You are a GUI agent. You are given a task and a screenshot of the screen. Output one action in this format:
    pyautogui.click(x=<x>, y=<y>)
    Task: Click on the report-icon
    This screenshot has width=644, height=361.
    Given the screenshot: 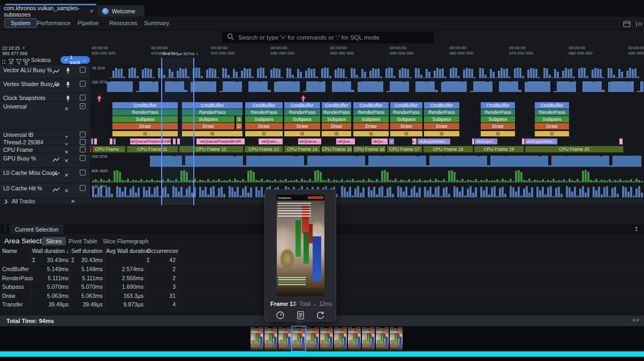 What is the action you would take?
    pyautogui.click(x=301, y=316)
    